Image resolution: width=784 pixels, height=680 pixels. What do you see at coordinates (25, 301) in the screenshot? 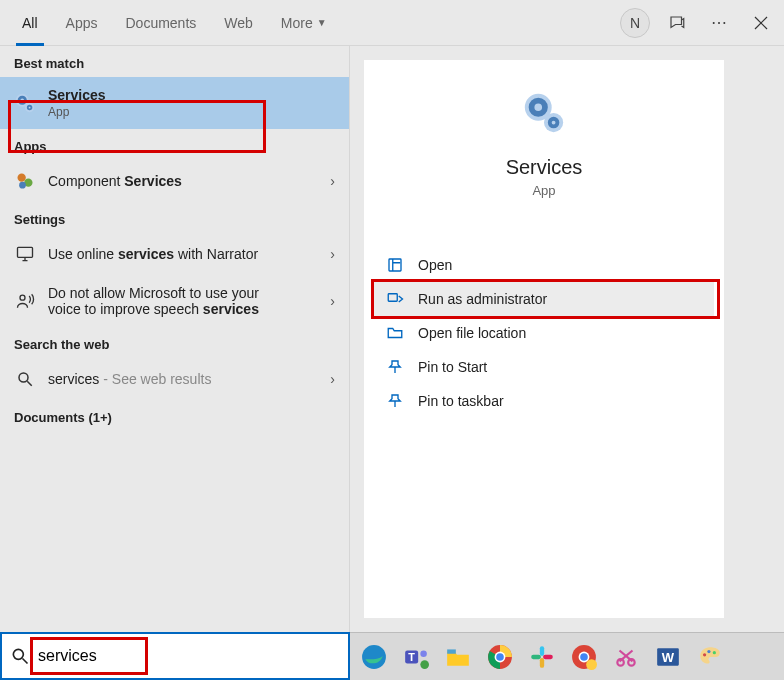
I see `person-voice-icon` at bounding box center [25, 301].